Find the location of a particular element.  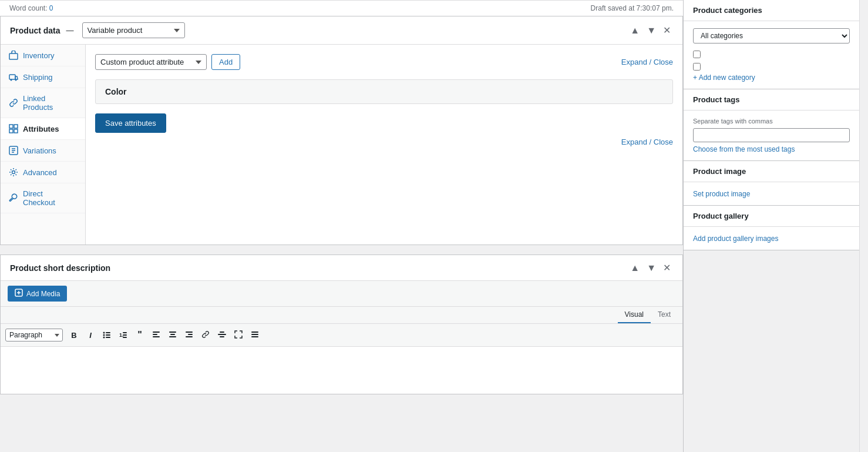

toolbar-ordered-list-button: 1. is located at coordinates (123, 335).